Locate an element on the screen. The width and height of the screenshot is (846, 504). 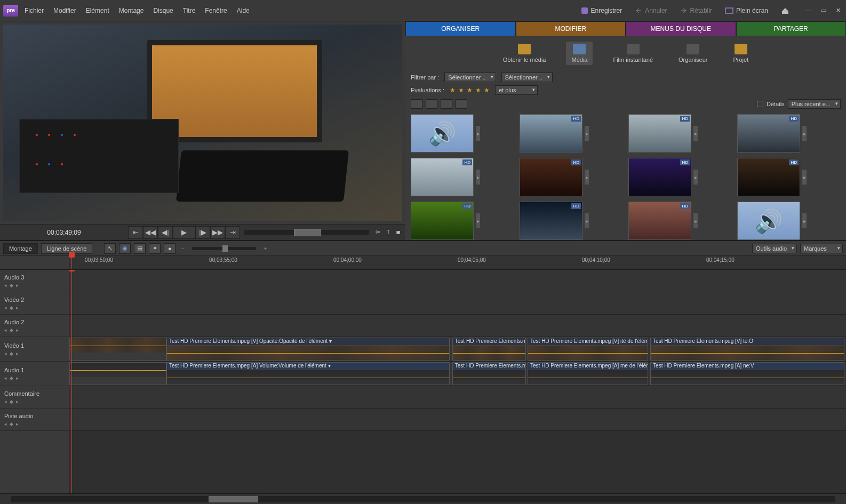
step-fwd-button: |▶ is located at coordinates (203, 233).